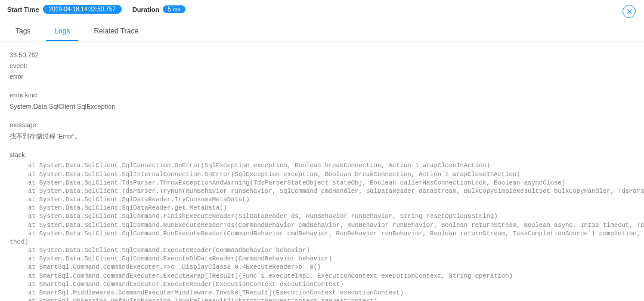 The height and width of the screenshot is (301, 644). I want to click on log-timestamp: 33:50.762, so click(322, 55).